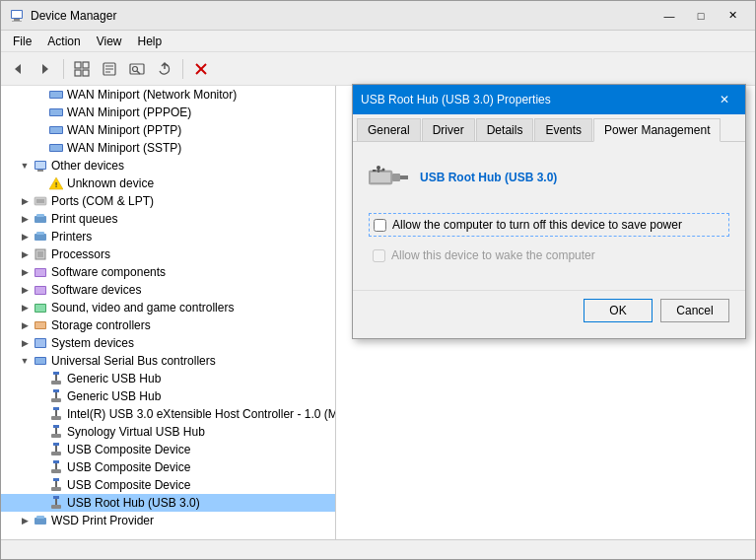 This screenshot has width=756, height=560. Describe the element at coordinates (82, 69) in the screenshot. I see `grid-button` at that location.